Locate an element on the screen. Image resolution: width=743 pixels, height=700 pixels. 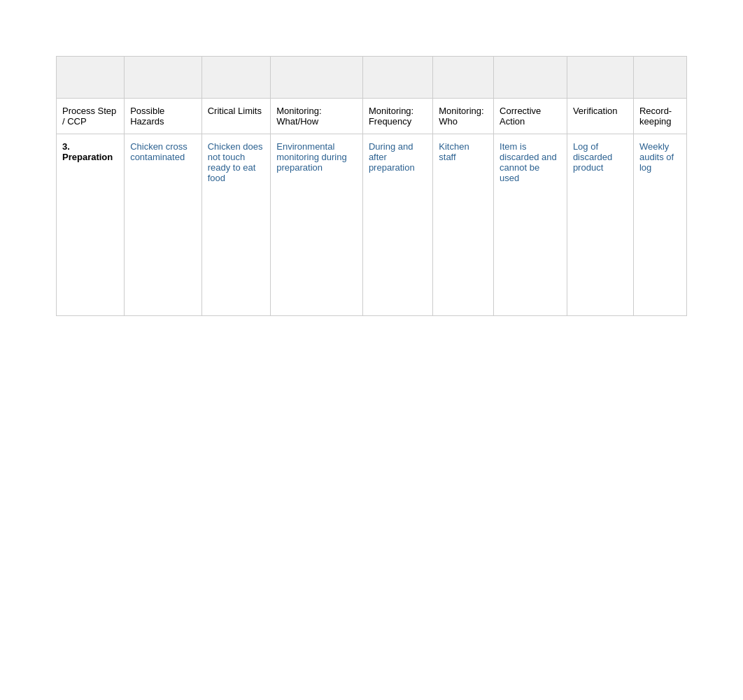
cell-possible-hazards: Chicken cross contaminated is located at coordinates (164, 225).